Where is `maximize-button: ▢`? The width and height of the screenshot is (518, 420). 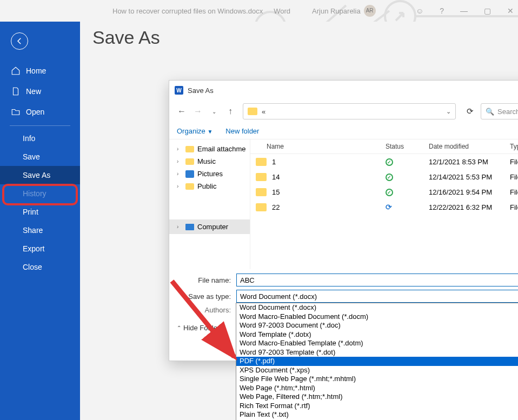
maximize-button: ▢ is located at coordinates (488, 11).